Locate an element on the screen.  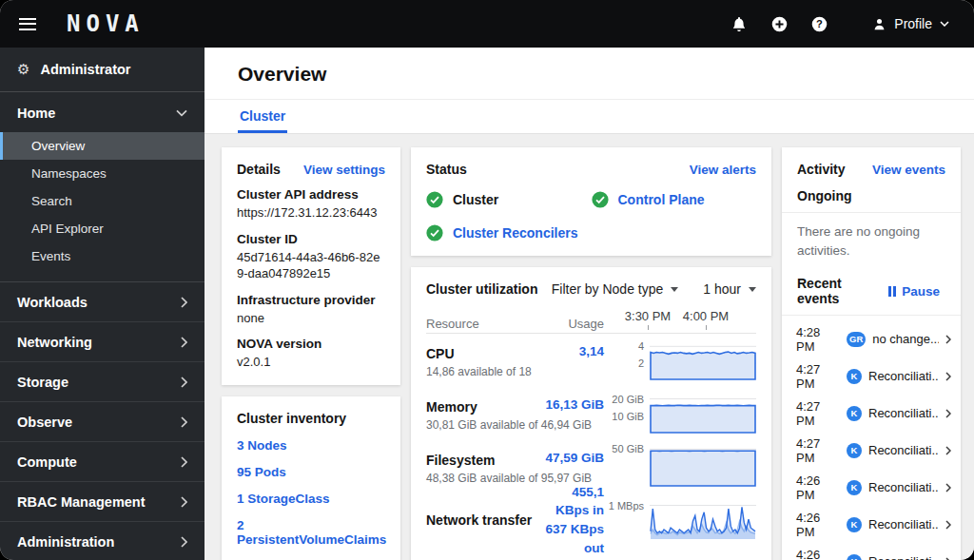
resource-name: Memory is located at coordinates (483, 407).